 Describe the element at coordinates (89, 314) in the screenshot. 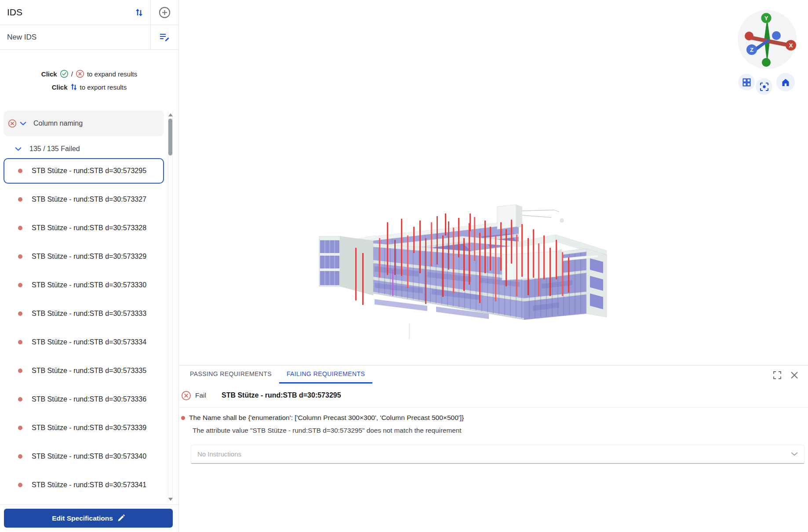

I see `result-label: STB Stütze - rund:STB d=30:573333` at that location.